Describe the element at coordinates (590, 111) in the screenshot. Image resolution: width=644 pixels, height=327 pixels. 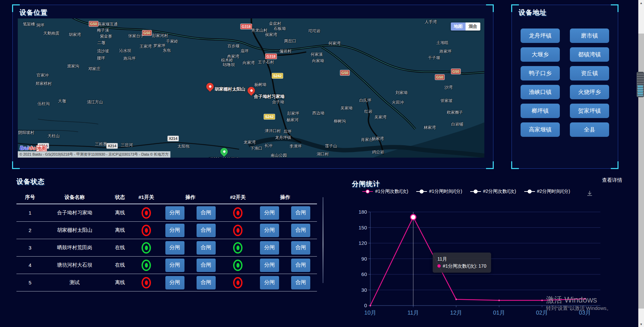
I see `address-button: 贺家坪镇` at that location.